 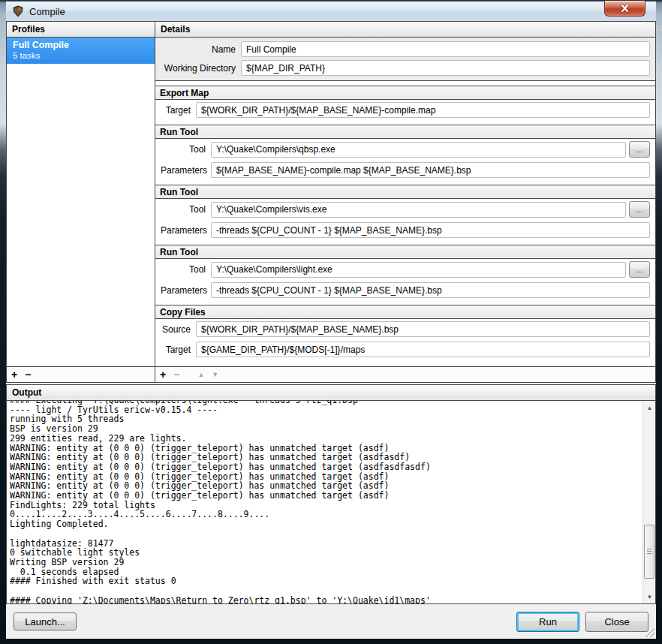 What do you see at coordinates (45, 621) in the screenshot?
I see `launch-button: Launch...` at bounding box center [45, 621].